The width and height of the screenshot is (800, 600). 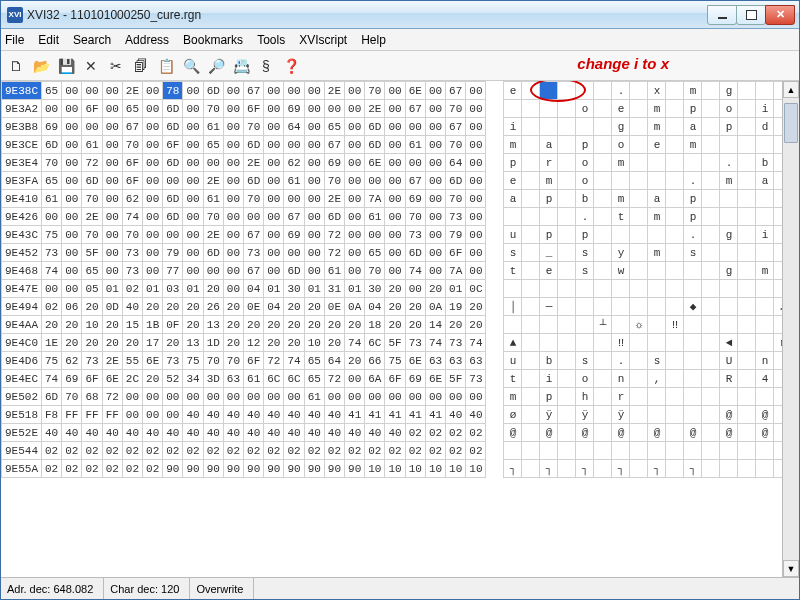 What do you see at coordinates (72, 415) in the screenshot?
I see `hex-byte: FF` at bounding box center [72, 415].